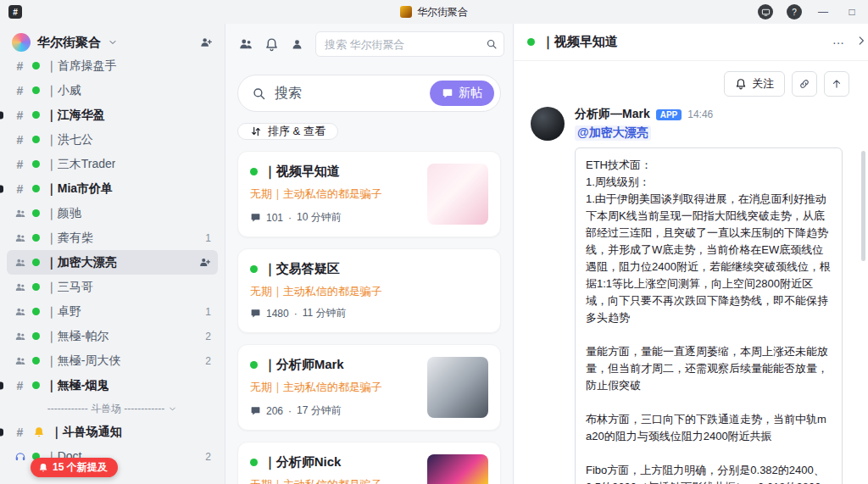 Image resolution: width=868 pixels, height=484 pixels. I want to click on follow-button: 关注, so click(754, 84).